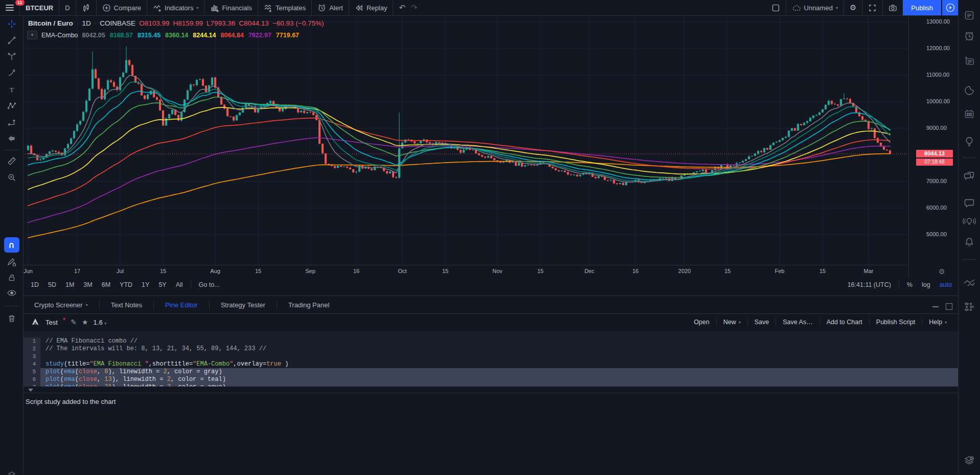  I want to click on code-text: // EMA Fibonacci combo //, so click(499, 342).